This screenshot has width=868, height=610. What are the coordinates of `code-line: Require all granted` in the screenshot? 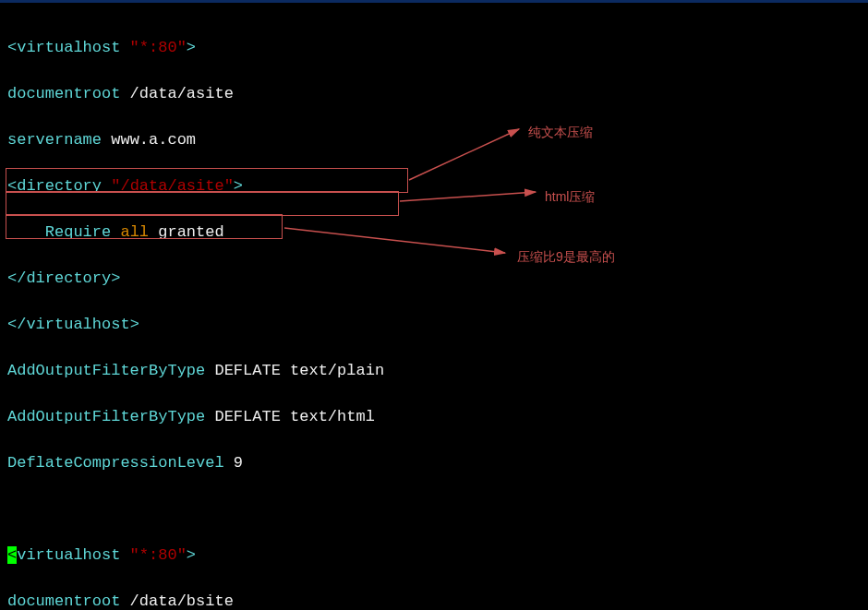 It's located at (434, 233).